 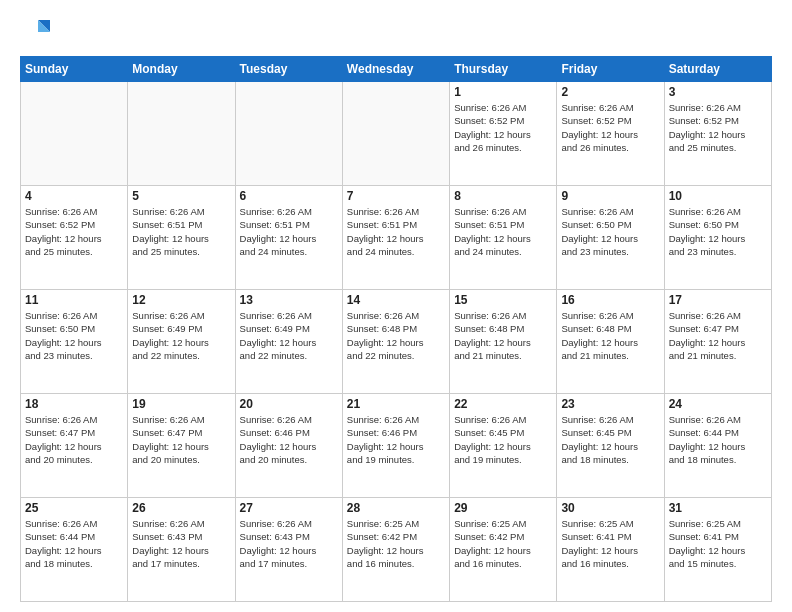 What do you see at coordinates (396, 300) in the screenshot?
I see `day-number: 14` at bounding box center [396, 300].